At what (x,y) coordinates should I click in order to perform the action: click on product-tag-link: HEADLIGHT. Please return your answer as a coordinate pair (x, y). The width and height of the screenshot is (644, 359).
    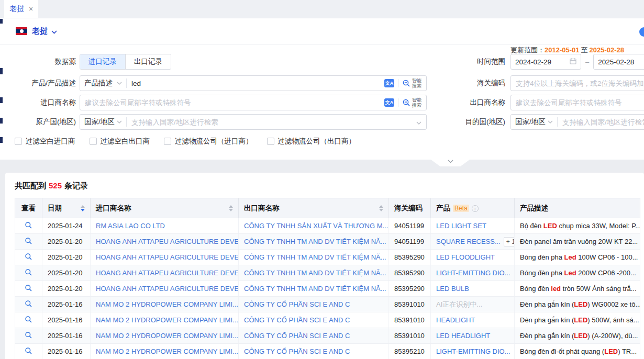
    Looking at the image, I should click on (456, 320).